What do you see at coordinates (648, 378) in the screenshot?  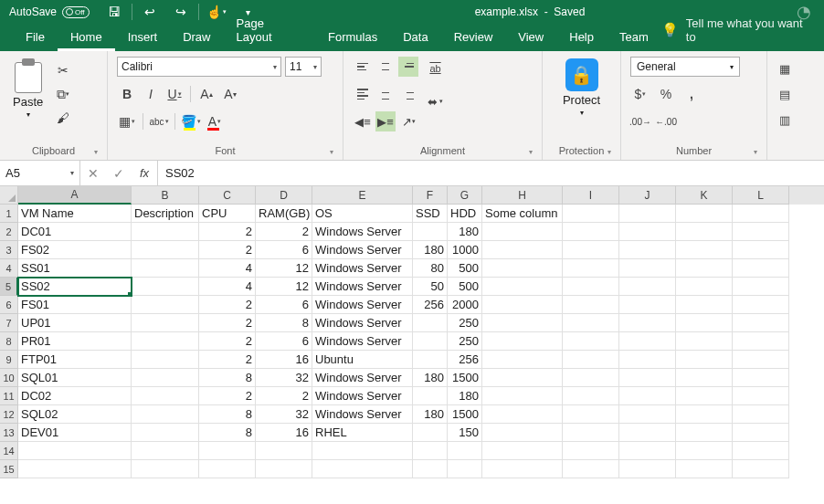 I see `cell-J10` at bounding box center [648, 378].